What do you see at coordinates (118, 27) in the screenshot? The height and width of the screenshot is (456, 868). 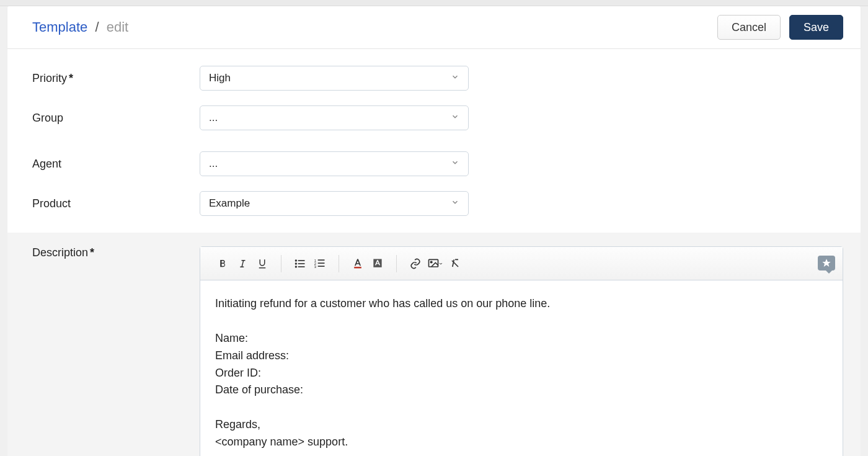 I see `breadcrumb-leaf: edit` at bounding box center [118, 27].